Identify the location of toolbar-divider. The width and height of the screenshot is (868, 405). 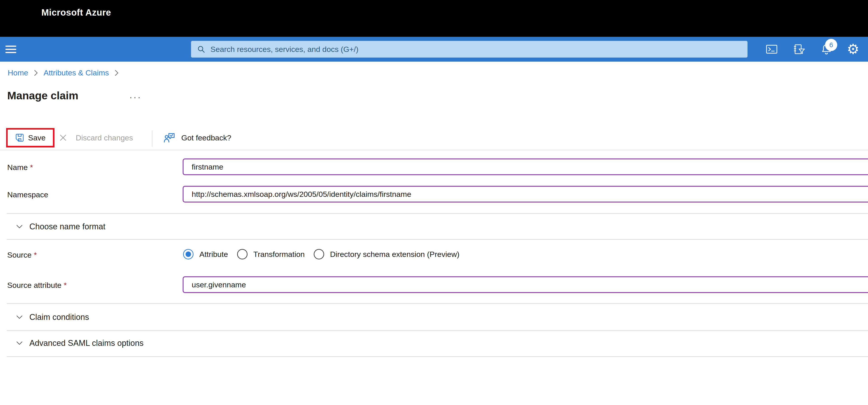
(152, 139).